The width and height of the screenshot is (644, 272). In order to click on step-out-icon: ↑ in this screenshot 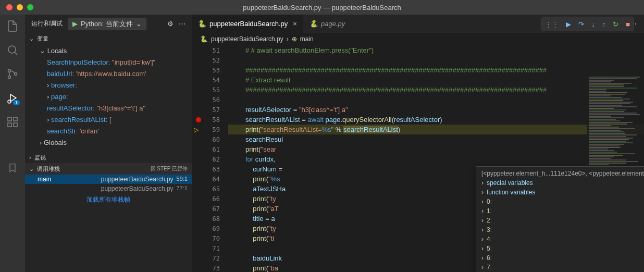, I will do `click(604, 24)`.